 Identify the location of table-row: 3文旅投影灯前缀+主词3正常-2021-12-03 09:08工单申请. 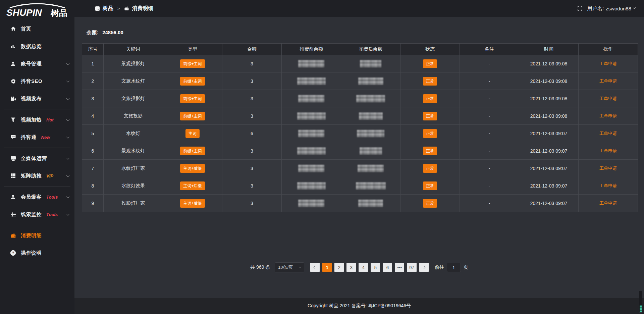
(360, 99).